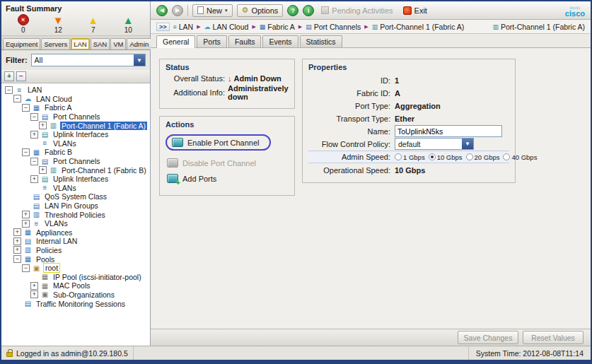 The height and width of the screenshot is (364, 592). Describe the element at coordinates (76, 99) in the screenshot. I see `tree-item: −☁LAN Cloud` at that location.